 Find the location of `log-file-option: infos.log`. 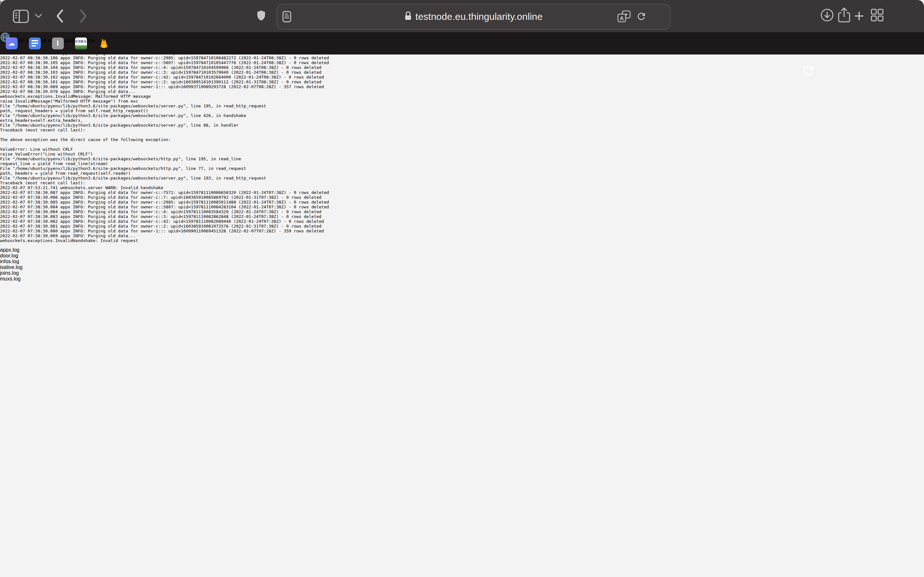

log-file-option: infos.log is located at coordinates (462, 262).